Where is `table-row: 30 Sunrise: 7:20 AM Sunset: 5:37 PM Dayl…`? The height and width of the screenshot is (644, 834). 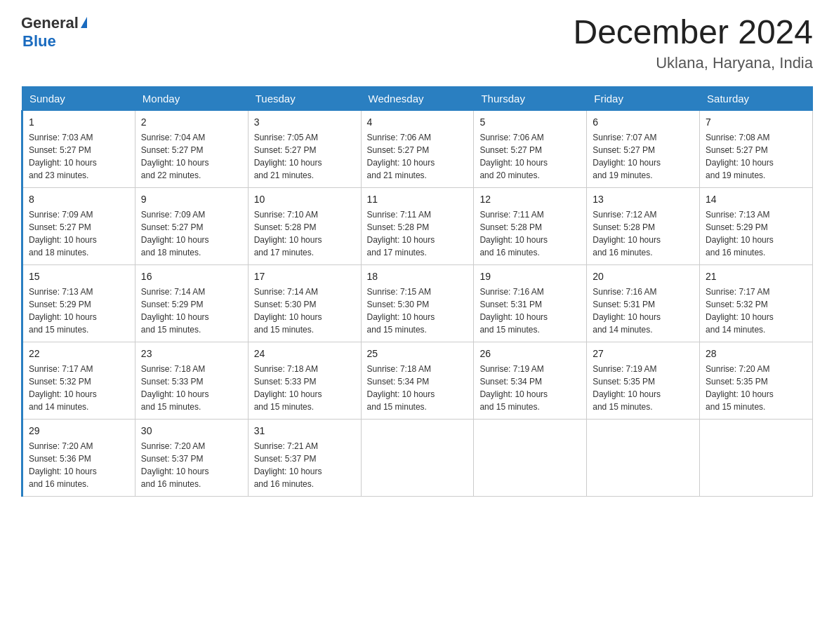 table-row: 30 Sunrise: 7:20 AM Sunset: 5:37 PM Dayl… is located at coordinates (191, 457).